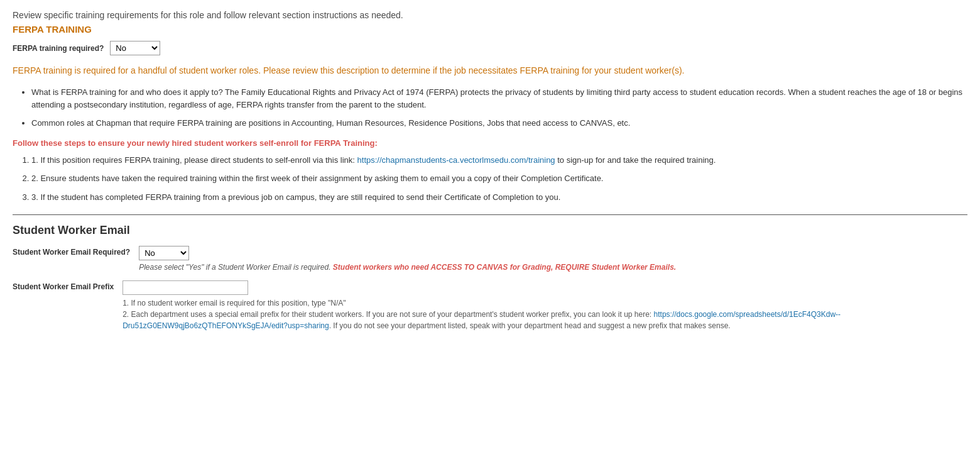 The image size is (980, 476). Describe the element at coordinates (164, 253) in the screenshot. I see `email-required-select: No Yes` at that location.